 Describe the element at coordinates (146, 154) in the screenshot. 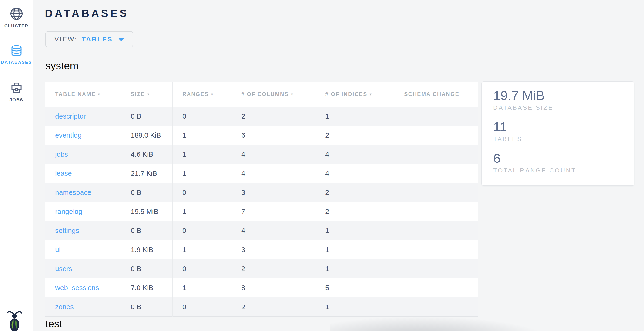

I see `size-cell: 4.6 KiB` at that location.